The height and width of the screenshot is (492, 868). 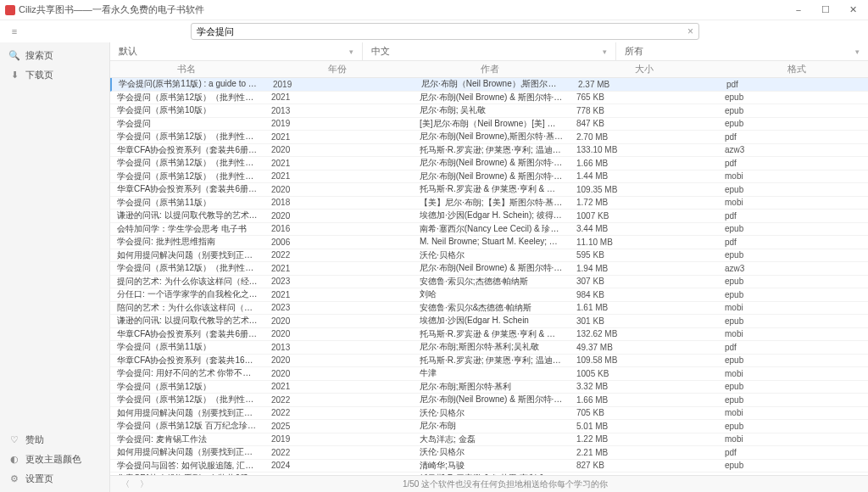 I want to click on page-indicator: 1/50, so click(x=410, y=484).